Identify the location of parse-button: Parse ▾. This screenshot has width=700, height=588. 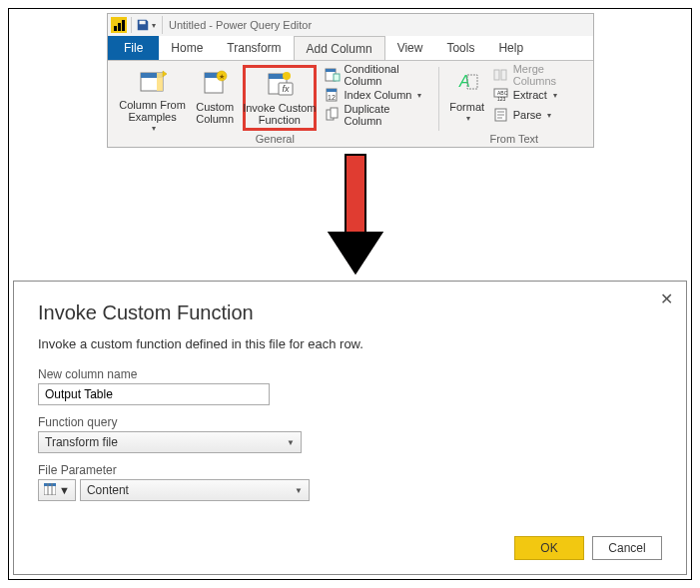
(523, 115).